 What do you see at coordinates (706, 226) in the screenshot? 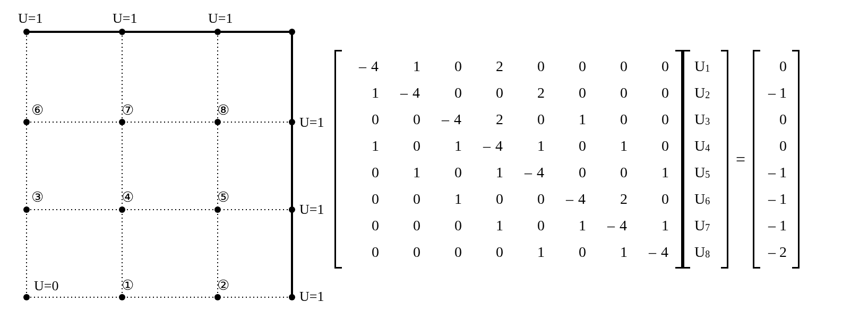
I see `U-7: U7` at bounding box center [706, 226].